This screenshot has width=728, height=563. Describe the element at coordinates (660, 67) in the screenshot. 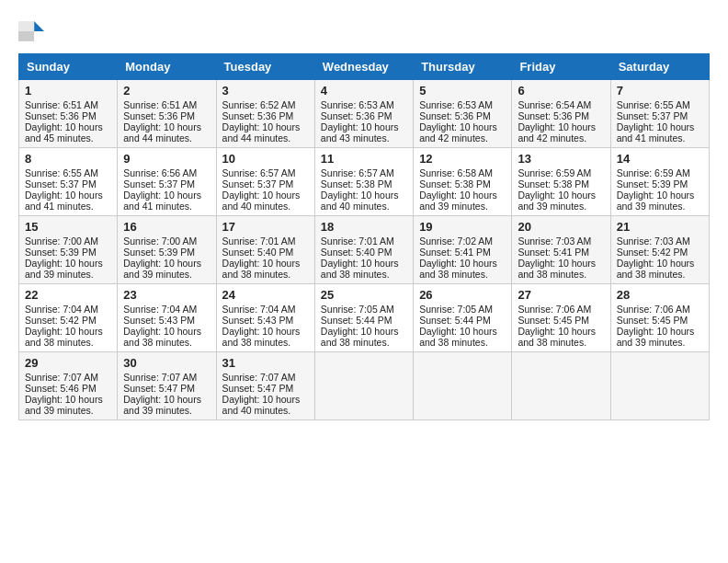

I see `header-saturday: Saturday` at that location.